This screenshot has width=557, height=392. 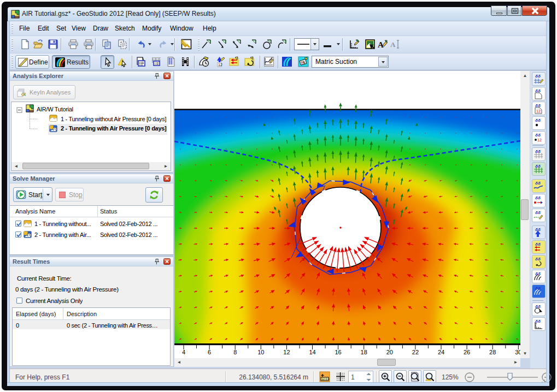 I want to click on svg-text: 18, so click(x=364, y=352).